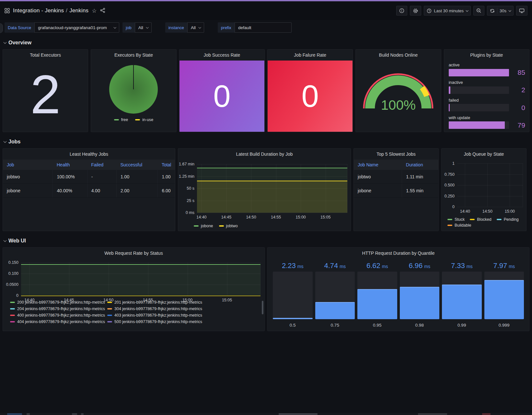 The width and height of the screenshot is (532, 415). What do you see at coordinates (228, 226) in the screenshot?
I see `legend-item-jobtwo: jobtwo` at bounding box center [228, 226].